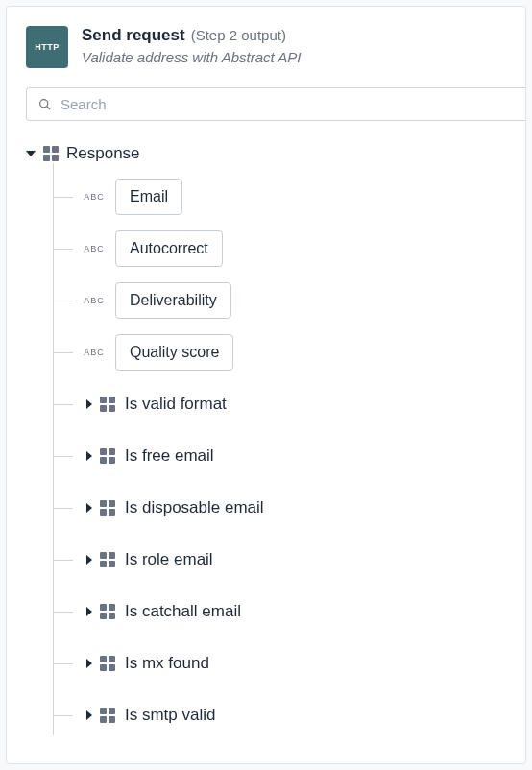  What do you see at coordinates (31, 154) in the screenshot?
I see `caret-down-icon` at bounding box center [31, 154].